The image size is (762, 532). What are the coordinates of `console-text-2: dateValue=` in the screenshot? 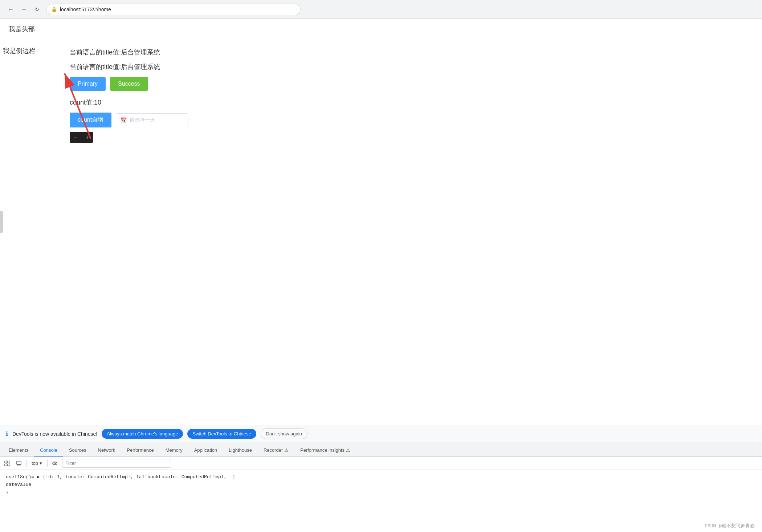 It's located at (20, 484).